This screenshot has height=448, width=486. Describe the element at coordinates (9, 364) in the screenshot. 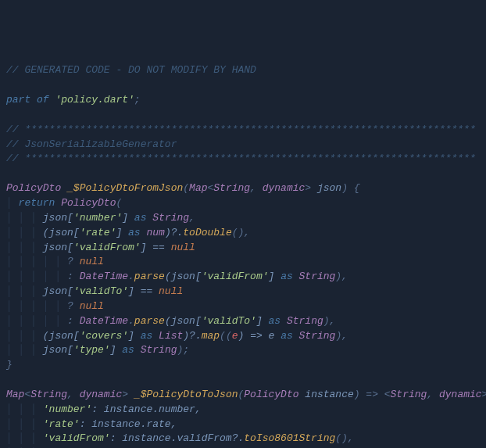

I see `code-line: }` at that location.